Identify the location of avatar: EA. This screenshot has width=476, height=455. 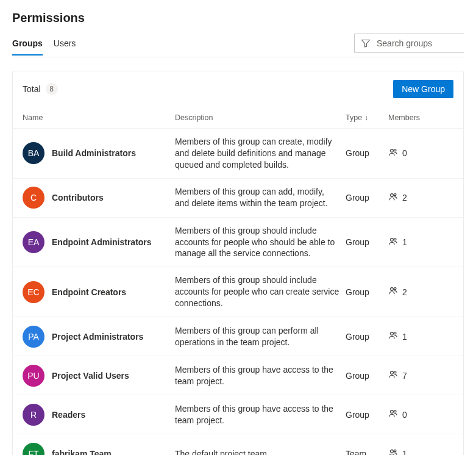
(34, 242).